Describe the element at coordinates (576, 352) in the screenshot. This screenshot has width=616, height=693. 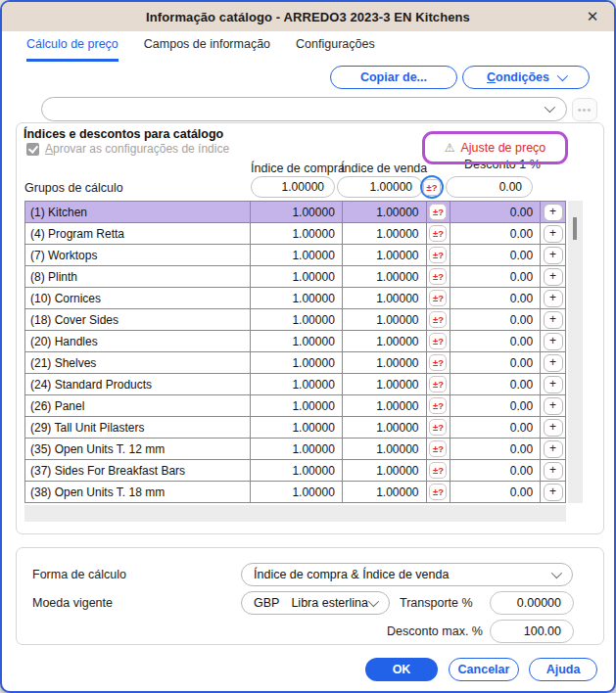
I see `table-vertical-scrollbar` at that location.